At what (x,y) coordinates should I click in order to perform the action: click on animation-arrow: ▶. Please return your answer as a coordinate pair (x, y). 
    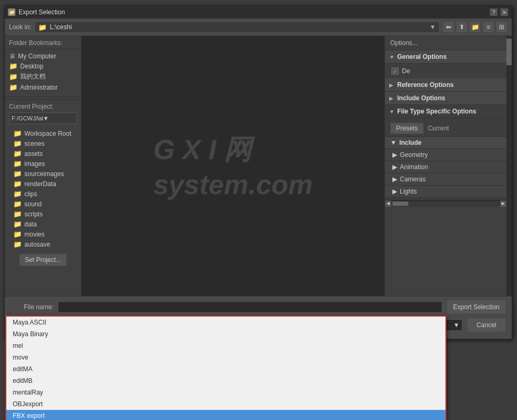
    Looking at the image, I should click on (395, 167).